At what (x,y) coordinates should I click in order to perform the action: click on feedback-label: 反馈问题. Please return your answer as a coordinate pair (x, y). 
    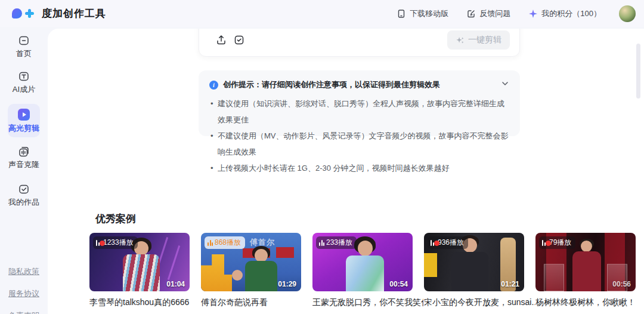
    Looking at the image, I should click on (495, 14).